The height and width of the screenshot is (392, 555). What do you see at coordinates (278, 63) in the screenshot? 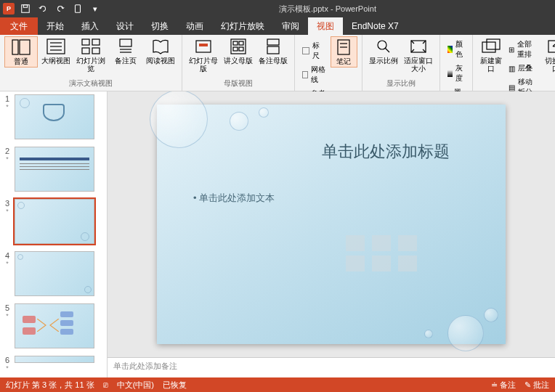
I see `ribbon: 普通 大纲视图 幻灯片浏览 备注页 阅读视图 演示文稿视图` at bounding box center [278, 63].